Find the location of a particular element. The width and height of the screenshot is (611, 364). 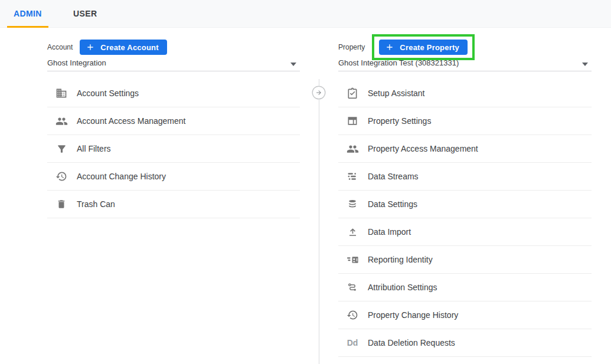

account-selector-value: Ghost Integration is located at coordinates (77, 63).